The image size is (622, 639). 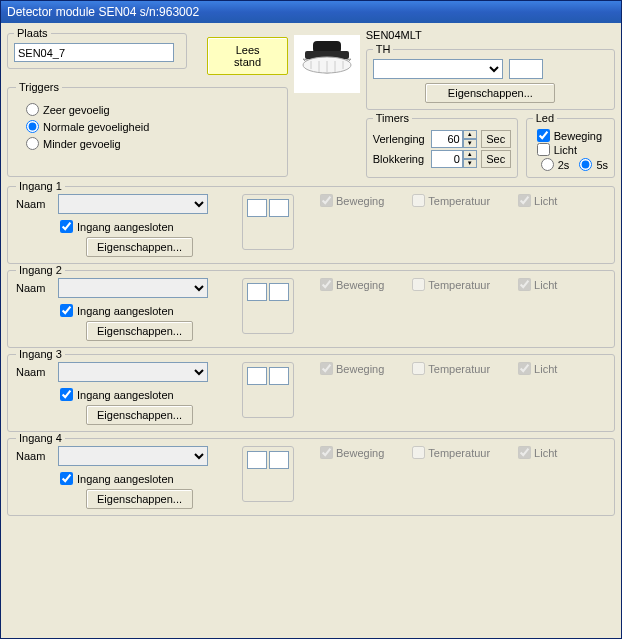 I want to click on ingang-1-box2, so click(x=279, y=208).